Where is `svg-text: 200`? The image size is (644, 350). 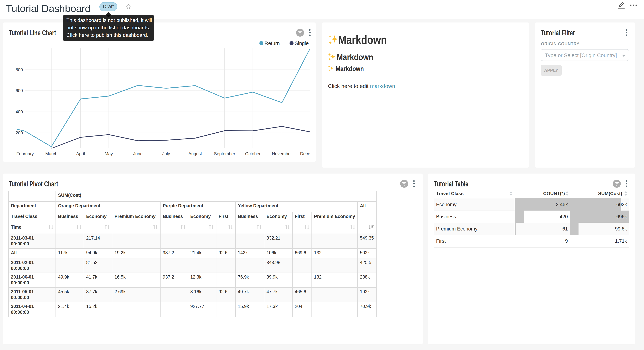
svg-text: 200 is located at coordinates (19, 133).